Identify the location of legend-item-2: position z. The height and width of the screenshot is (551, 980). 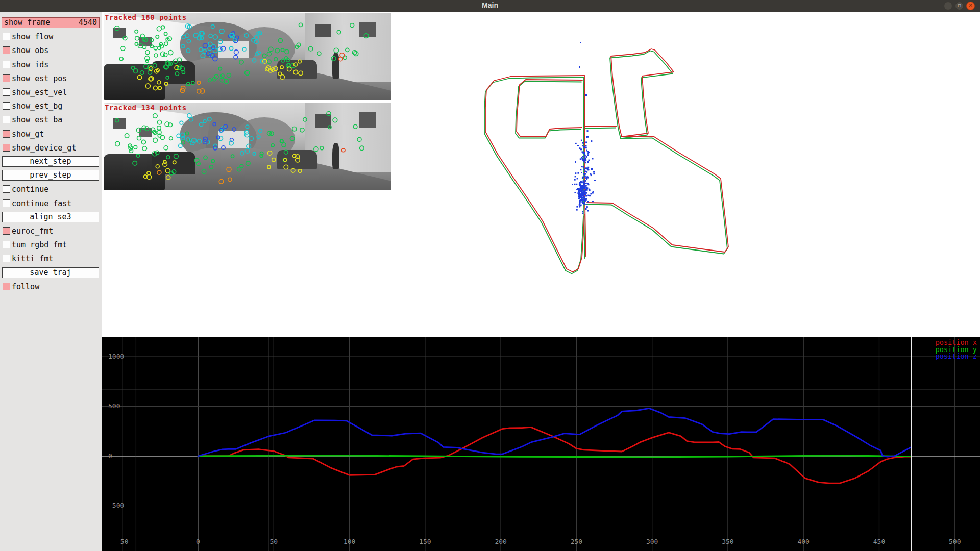
(957, 356).